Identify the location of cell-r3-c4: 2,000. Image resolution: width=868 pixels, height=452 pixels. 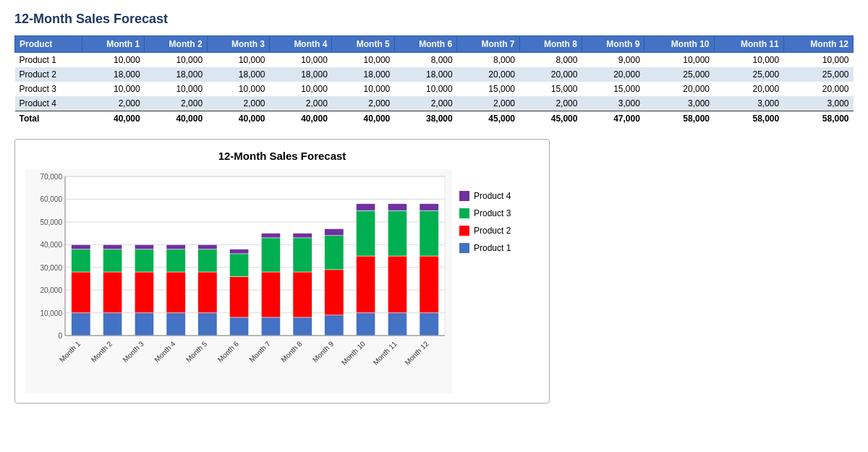
(363, 104).